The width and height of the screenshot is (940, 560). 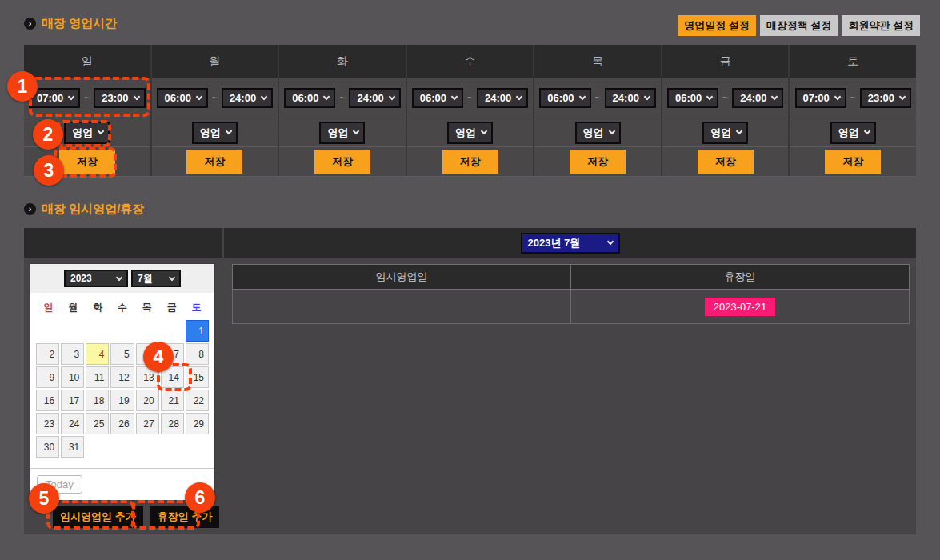 I want to click on calendar-day-cell: 5, so click(x=122, y=354).